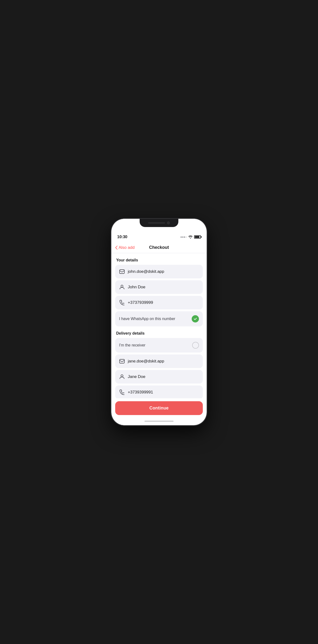 This screenshot has height=644, width=318. I want to click on wifi-icon, so click(190, 237).